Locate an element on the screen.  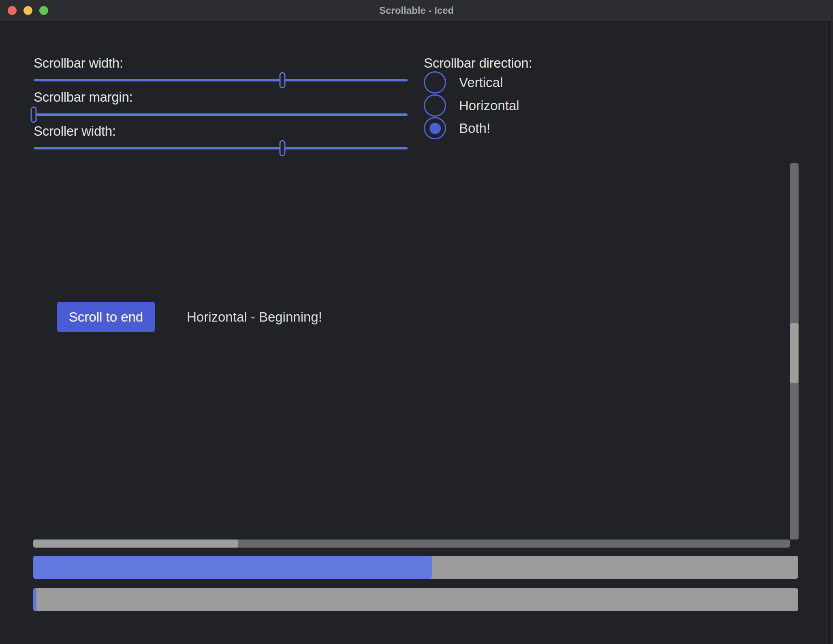
horizontal-scrollbar-track is located at coordinates (412, 544).